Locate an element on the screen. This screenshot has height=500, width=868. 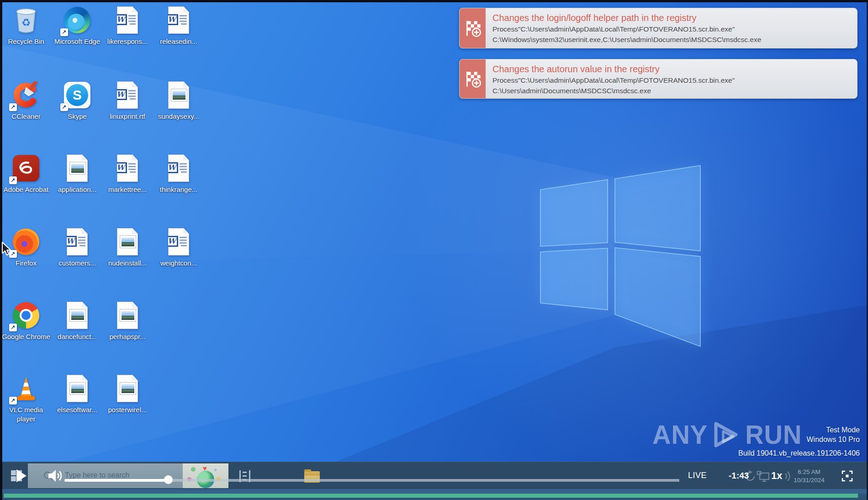
malicious-flag-icon is located at coordinates (472, 79).